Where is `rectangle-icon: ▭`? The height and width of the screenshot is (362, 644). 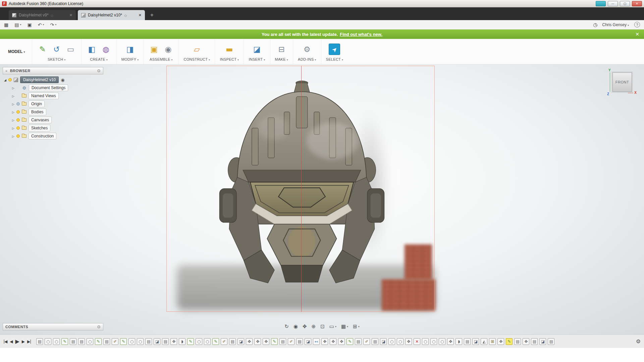 rectangle-icon: ▭ is located at coordinates (71, 49).